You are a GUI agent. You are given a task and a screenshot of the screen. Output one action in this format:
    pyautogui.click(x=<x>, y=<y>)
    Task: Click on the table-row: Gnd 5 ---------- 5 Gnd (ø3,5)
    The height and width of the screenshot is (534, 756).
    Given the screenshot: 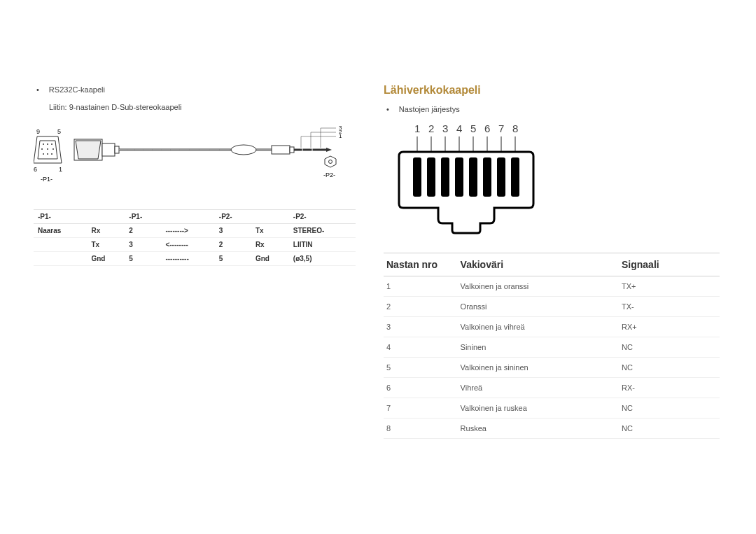 What is the action you would take?
    pyautogui.click(x=195, y=259)
    